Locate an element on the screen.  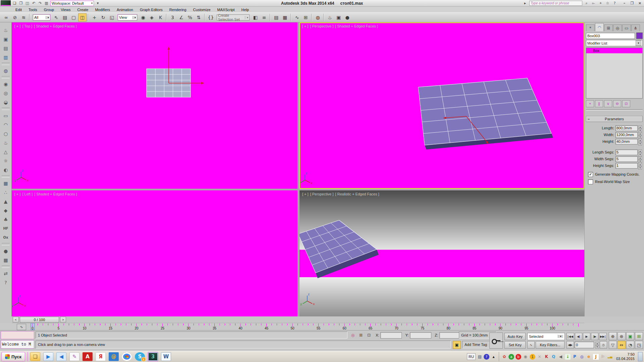
workspace-flyout-arrow: ▾ is located at coordinates (98, 3).